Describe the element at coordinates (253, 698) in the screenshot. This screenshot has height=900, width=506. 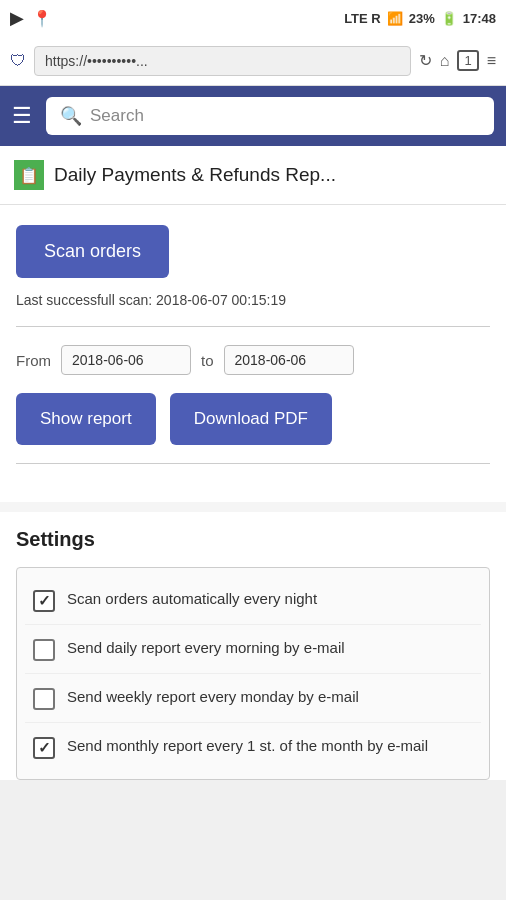
I see `setting-item-2: Send weekly report every monday by e-mai…` at that location.